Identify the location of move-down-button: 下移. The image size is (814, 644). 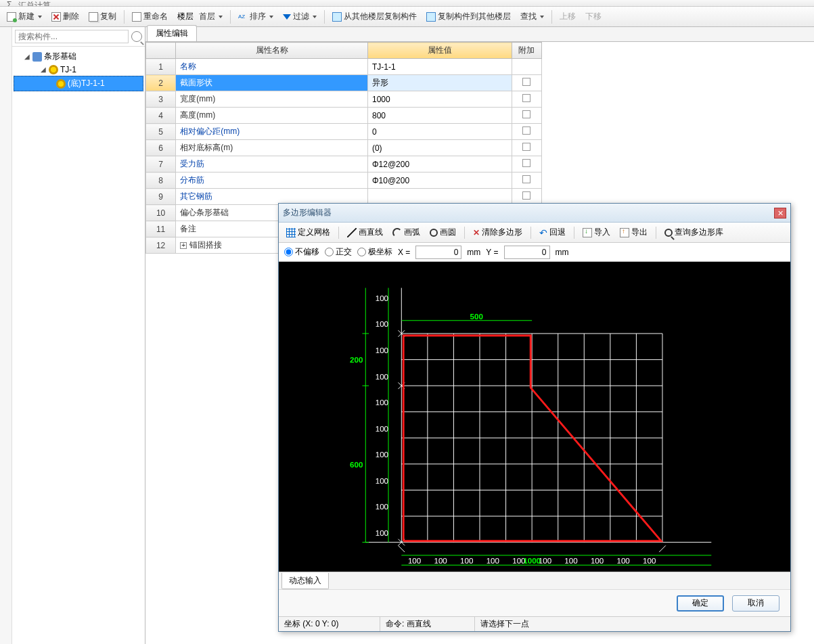
(593, 16).